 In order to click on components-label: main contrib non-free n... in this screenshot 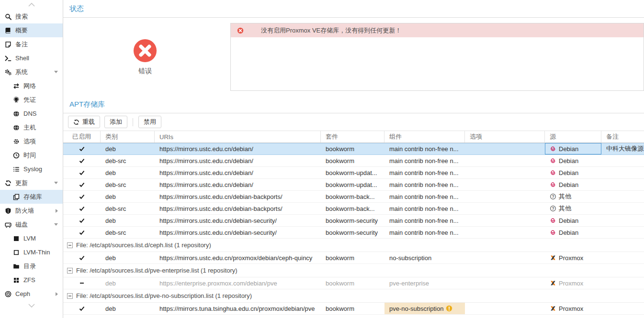, I will do `click(424, 185)`.